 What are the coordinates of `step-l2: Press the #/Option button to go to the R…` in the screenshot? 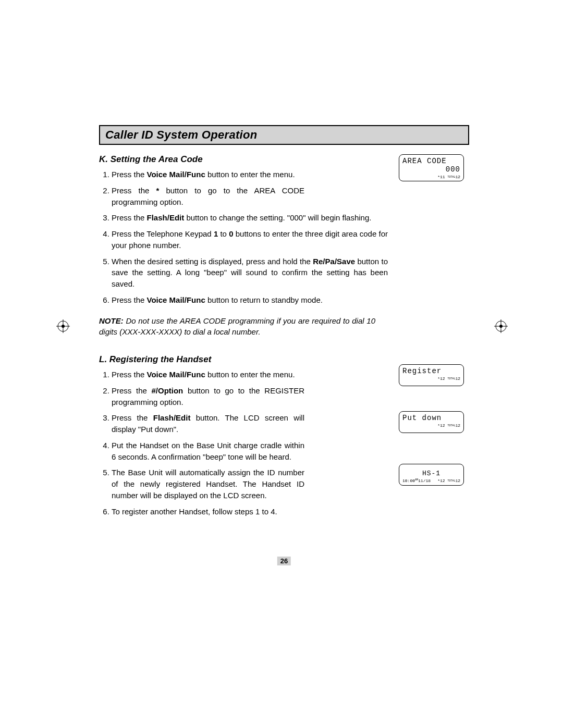 It's located at (208, 397).